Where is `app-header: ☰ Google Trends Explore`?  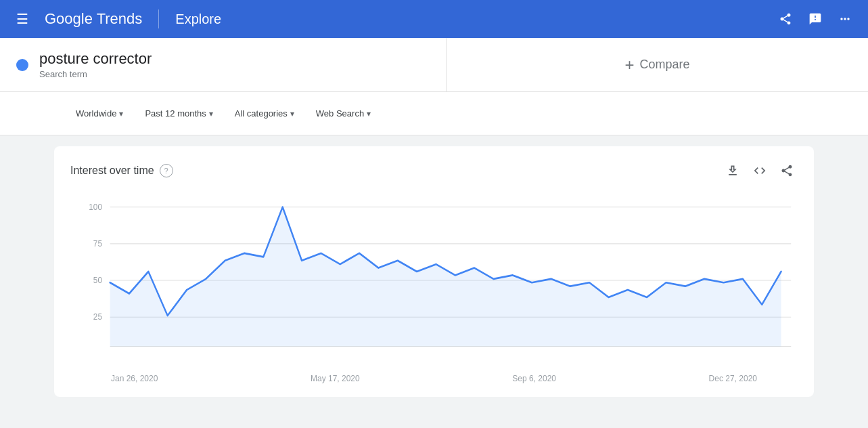 app-header: ☰ Google Trends Explore is located at coordinates (434, 19).